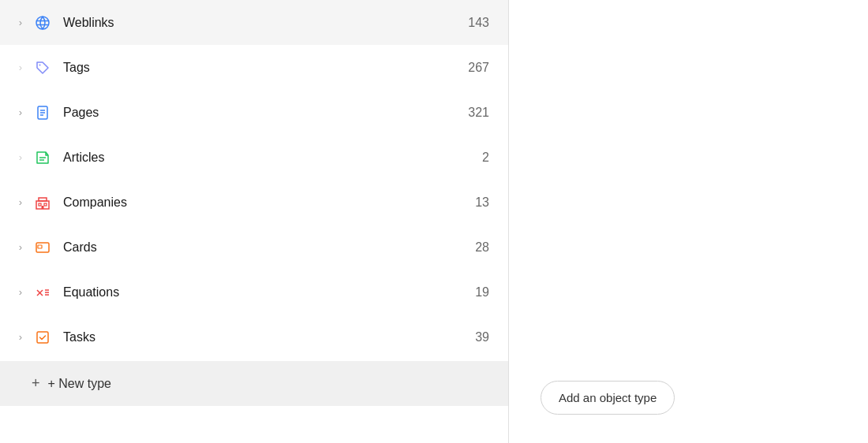 The height and width of the screenshot is (443, 868). I want to click on list-item-equations: › Equations 19, so click(254, 292).